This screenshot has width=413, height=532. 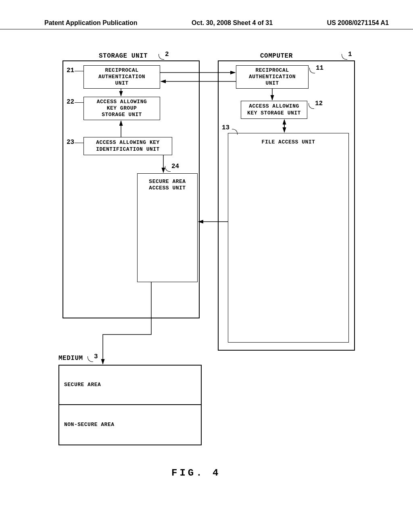 What do you see at coordinates (71, 358) in the screenshot?
I see `medium-title: MEDIUM` at bounding box center [71, 358].